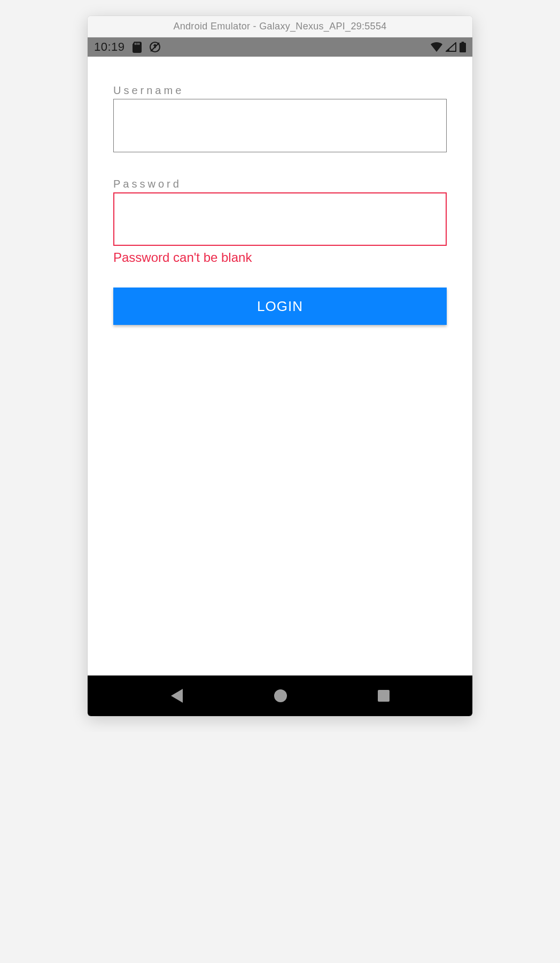  What do you see at coordinates (177, 696) in the screenshot?
I see `back-button` at bounding box center [177, 696].